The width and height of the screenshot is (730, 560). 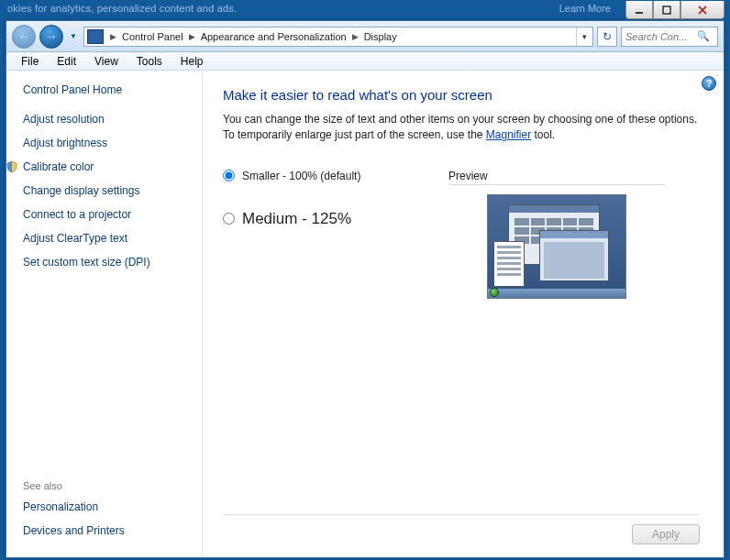 I want to click on menu-bar: File Edit View Tools Help, so click(x=365, y=61).